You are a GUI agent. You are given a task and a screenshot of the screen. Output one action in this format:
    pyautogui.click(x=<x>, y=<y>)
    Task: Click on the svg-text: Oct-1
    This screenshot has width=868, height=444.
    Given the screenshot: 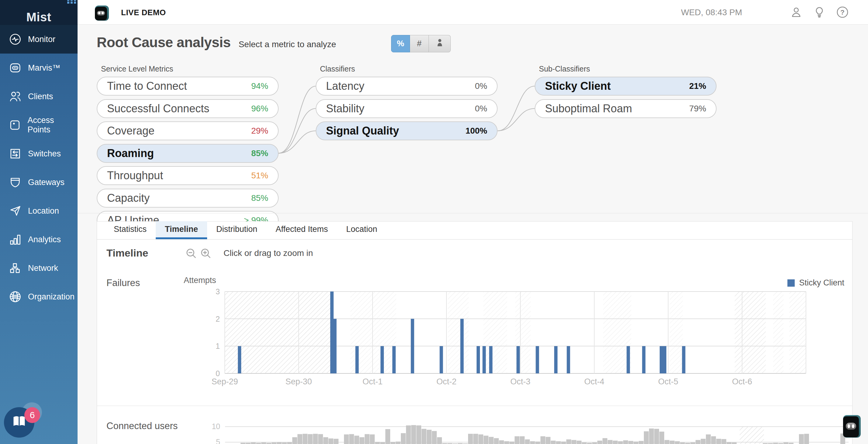 What is the action you would take?
    pyautogui.click(x=373, y=382)
    